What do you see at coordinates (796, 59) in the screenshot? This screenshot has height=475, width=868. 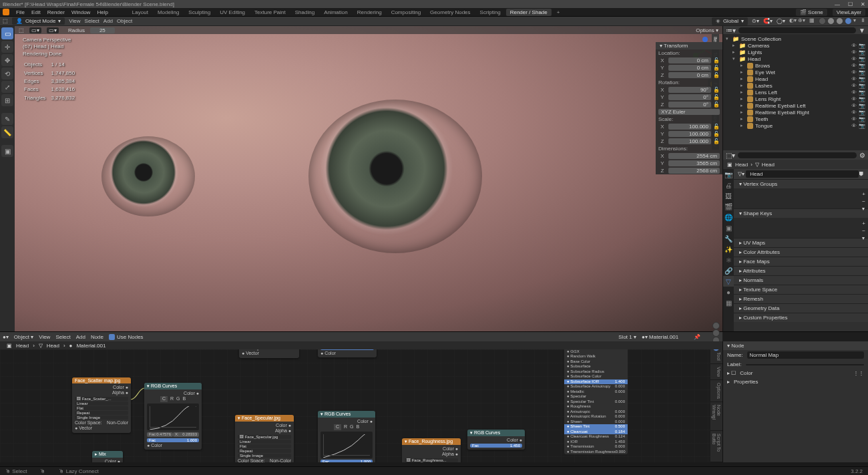 I see `outliner-item: ▾📁Head👁📷` at bounding box center [796, 59].